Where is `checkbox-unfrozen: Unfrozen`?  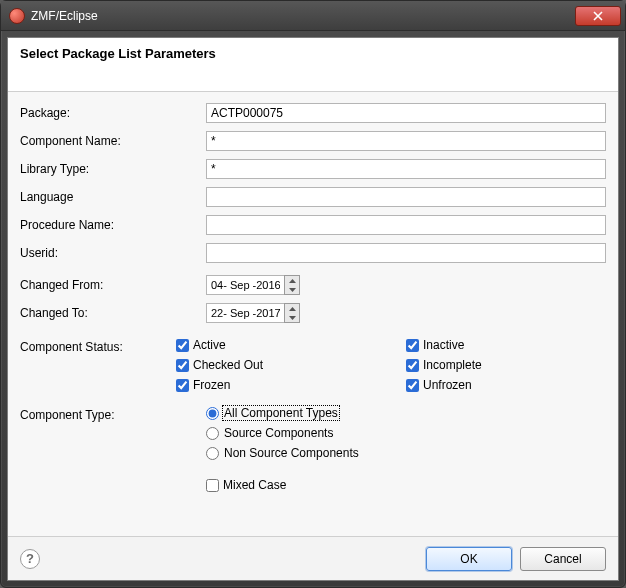
checkbox-unfrozen: Unfrozen is located at coordinates (506, 385).